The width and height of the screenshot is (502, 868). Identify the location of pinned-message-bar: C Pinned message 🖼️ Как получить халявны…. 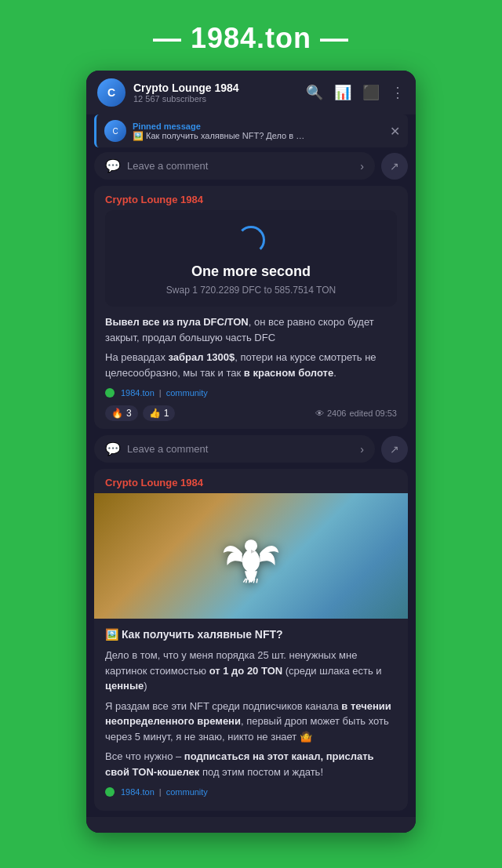
(251, 131).